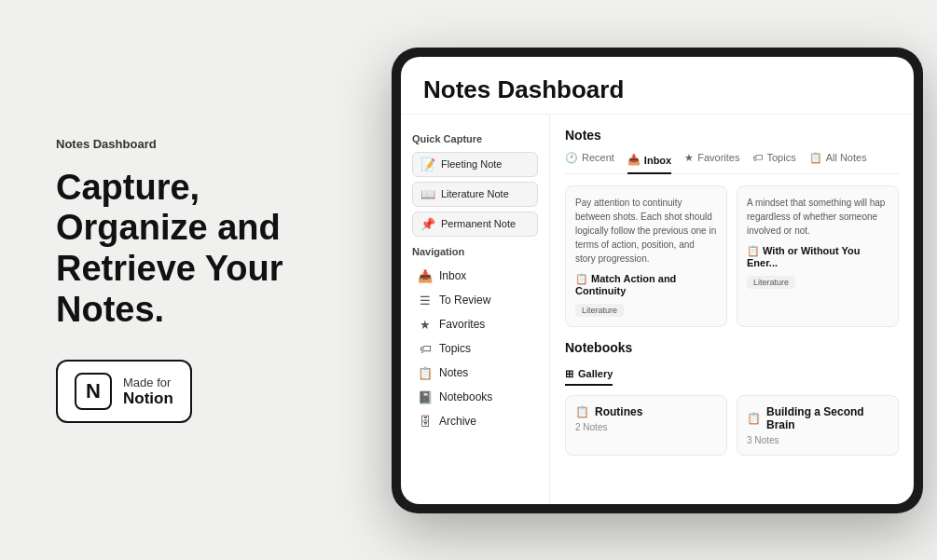 Image resolution: width=937 pixels, height=560 pixels. Describe the element at coordinates (428, 224) in the screenshot. I see `permanent-note-icon: 📌` at that location.